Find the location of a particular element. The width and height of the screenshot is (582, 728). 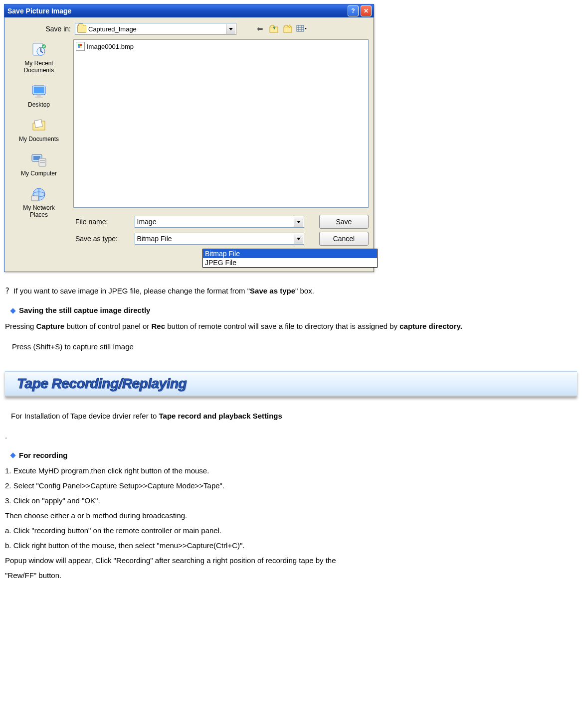

banner-title: Tape Recording/Replaying is located at coordinates (102, 384).